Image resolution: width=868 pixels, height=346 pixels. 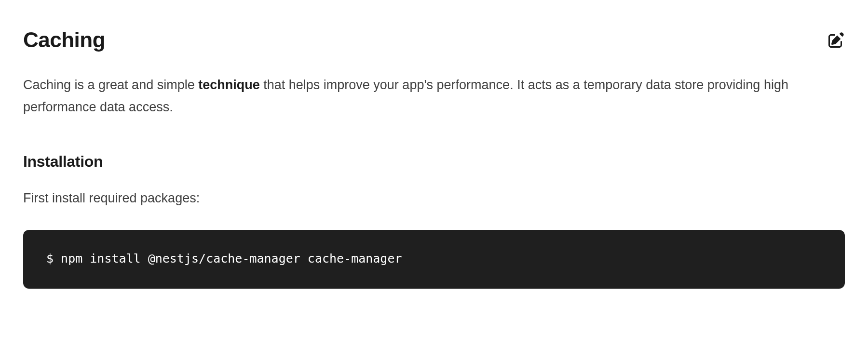 What do you see at coordinates (434, 199) in the screenshot?
I see `section-text: First install required packages:` at bounding box center [434, 199].